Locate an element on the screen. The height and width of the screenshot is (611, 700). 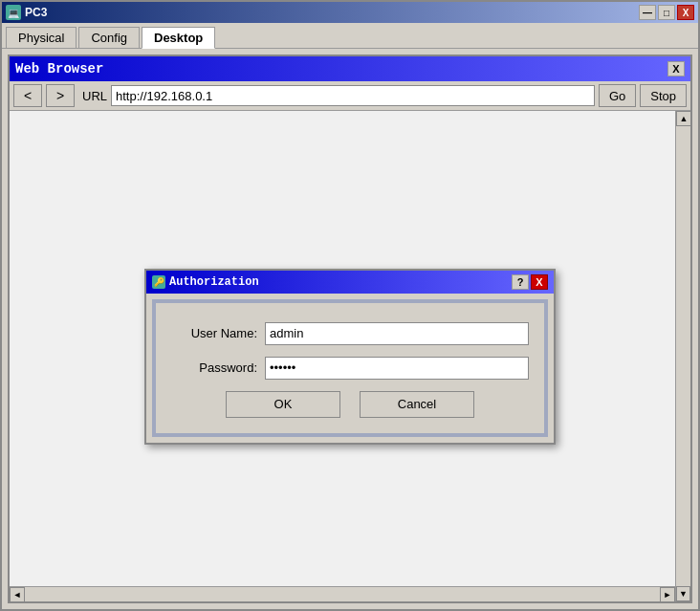
stop-button: Stop is located at coordinates (664, 96).